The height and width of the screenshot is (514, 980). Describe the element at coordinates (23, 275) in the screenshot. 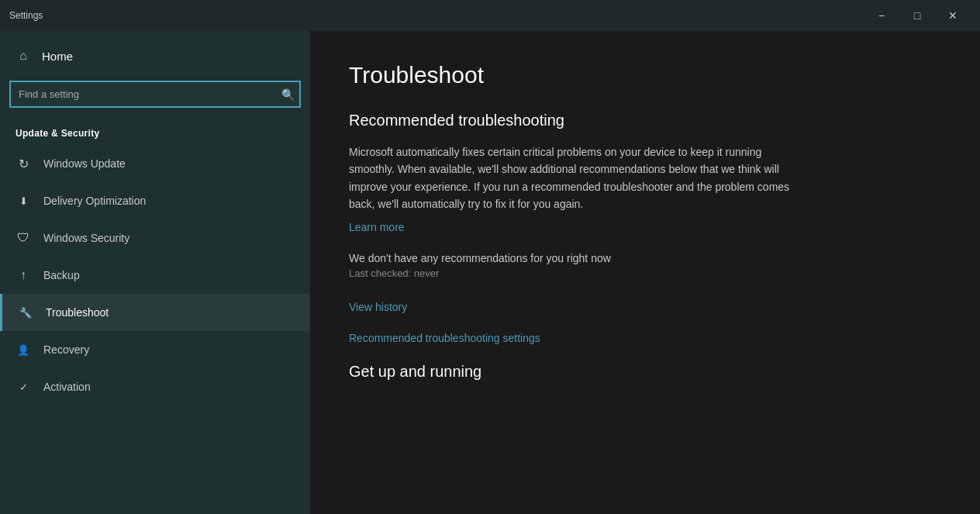

I see `backup-icon: ↑` at that location.